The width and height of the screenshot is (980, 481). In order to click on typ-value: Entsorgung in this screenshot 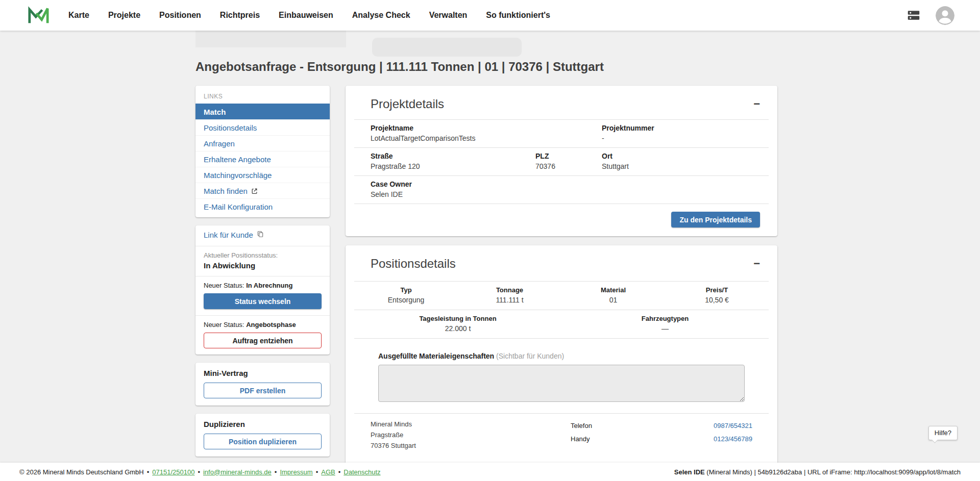, I will do `click(406, 300)`.